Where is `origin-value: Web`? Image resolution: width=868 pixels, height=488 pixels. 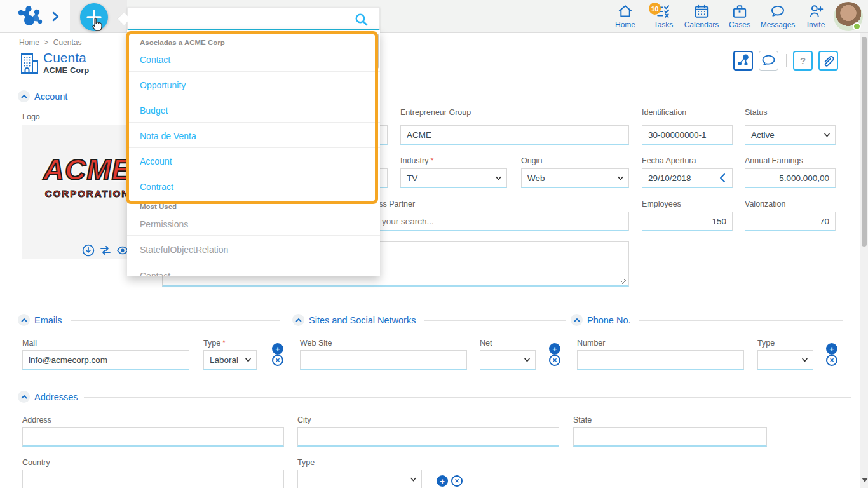 origin-value: Web is located at coordinates (536, 178).